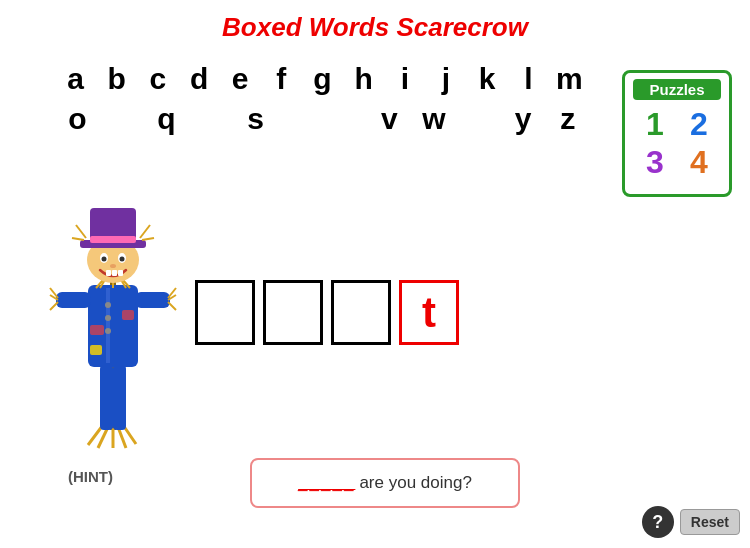  What do you see at coordinates (364, 79) in the screenshot?
I see `letter-h: h` at bounding box center [364, 79].